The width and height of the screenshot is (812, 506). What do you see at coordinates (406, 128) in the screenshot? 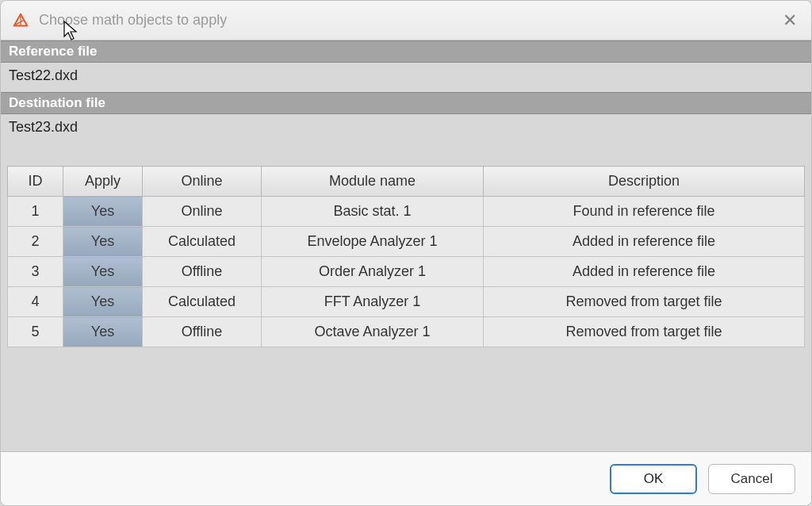
I see `destination-file-value: Test23.dxd` at bounding box center [406, 128].